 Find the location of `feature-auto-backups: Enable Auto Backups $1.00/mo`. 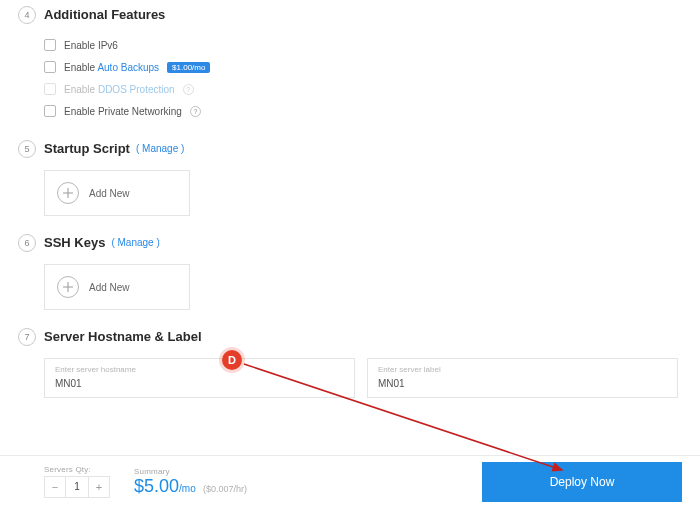

feature-auto-backups: Enable Auto Backups $1.00/mo is located at coordinates (372, 67).